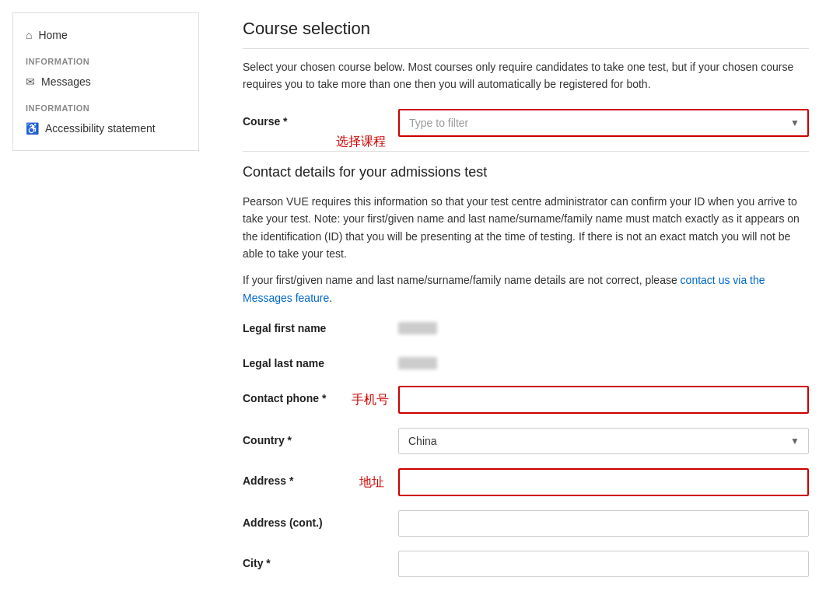 The image size is (840, 616). I want to click on address-input, so click(604, 482).